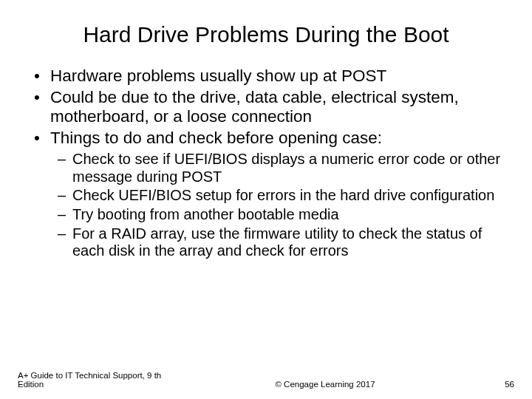 This screenshot has width=532, height=399. What do you see at coordinates (267, 108) in the screenshot?
I see `bullet-item: Could be due to the drive, data cable, e…` at bounding box center [267, 108].